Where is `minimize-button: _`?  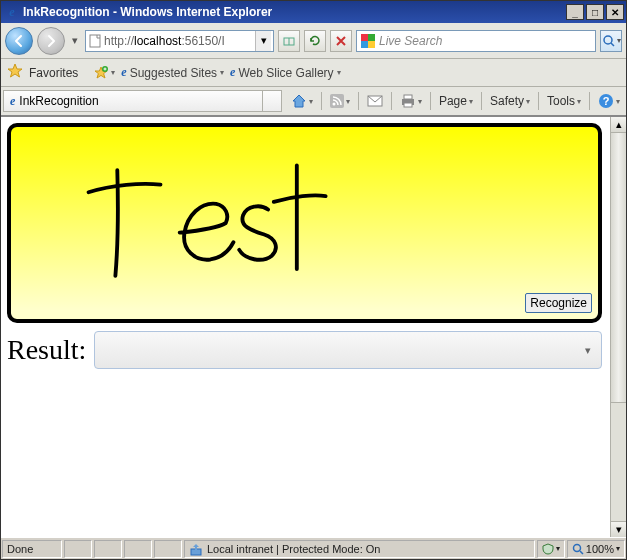
minimize-button: _ is located at coordinates (575, 12).